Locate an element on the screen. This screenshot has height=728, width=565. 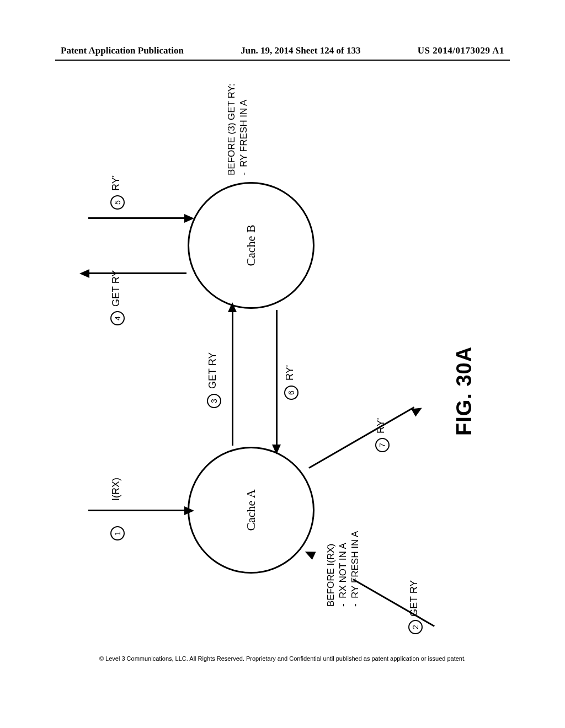
annot-a-title: BEFORE I(RX) is located at coordinates (331, 575).